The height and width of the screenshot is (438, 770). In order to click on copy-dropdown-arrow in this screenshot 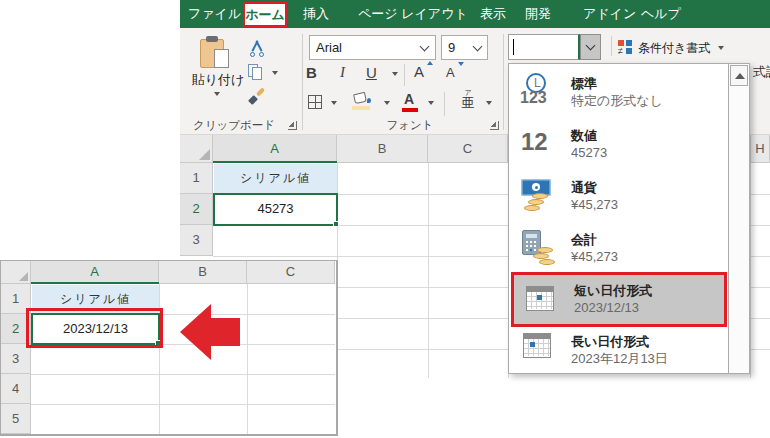, I will do `click(275, 73)`.